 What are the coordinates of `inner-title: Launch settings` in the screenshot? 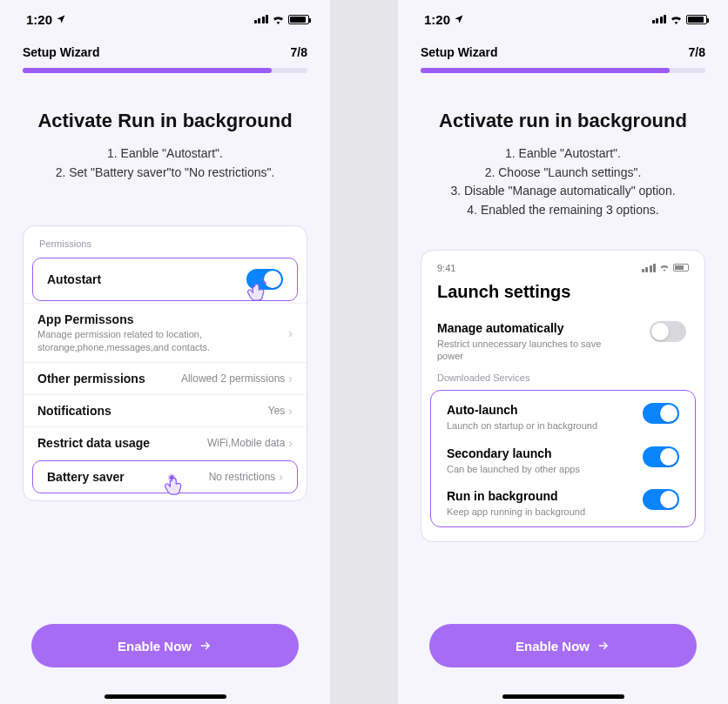 It's located at (563, 292).